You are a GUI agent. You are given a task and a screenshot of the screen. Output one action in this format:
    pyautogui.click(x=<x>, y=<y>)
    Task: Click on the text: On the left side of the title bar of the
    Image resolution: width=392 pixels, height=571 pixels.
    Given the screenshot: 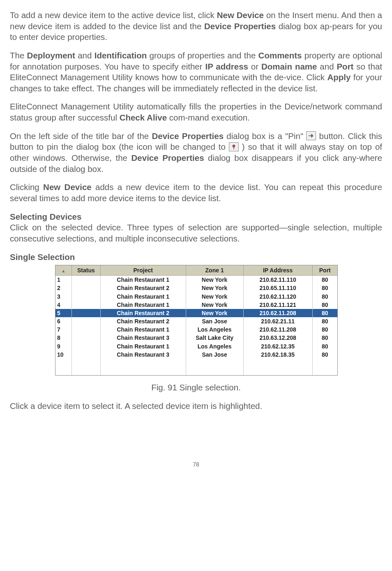 What is the action you would take?
    pyautogui.click(x=81, y=136)
    